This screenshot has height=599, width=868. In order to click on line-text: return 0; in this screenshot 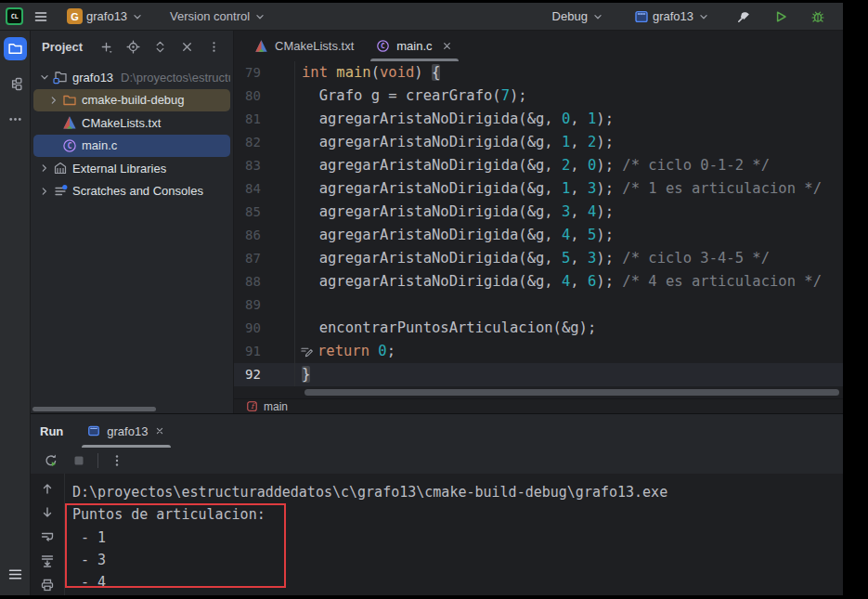, I will do `click(345, 351)`.